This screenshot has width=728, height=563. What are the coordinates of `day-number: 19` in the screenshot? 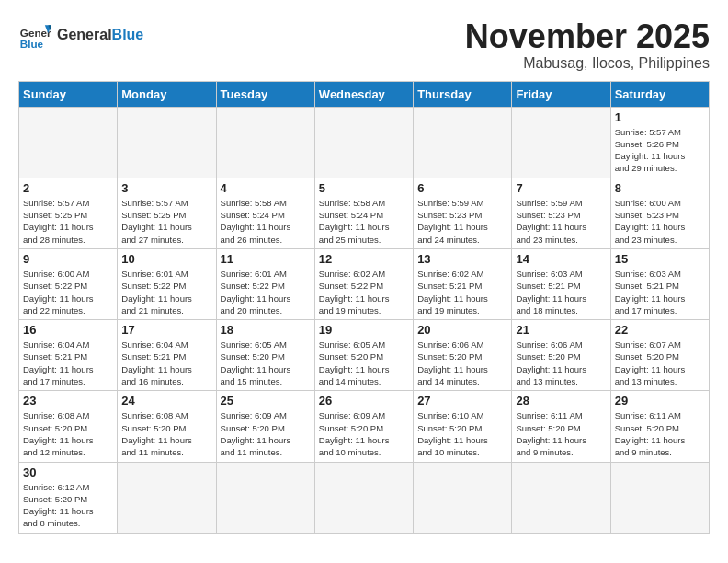 It's located at (364, 329).